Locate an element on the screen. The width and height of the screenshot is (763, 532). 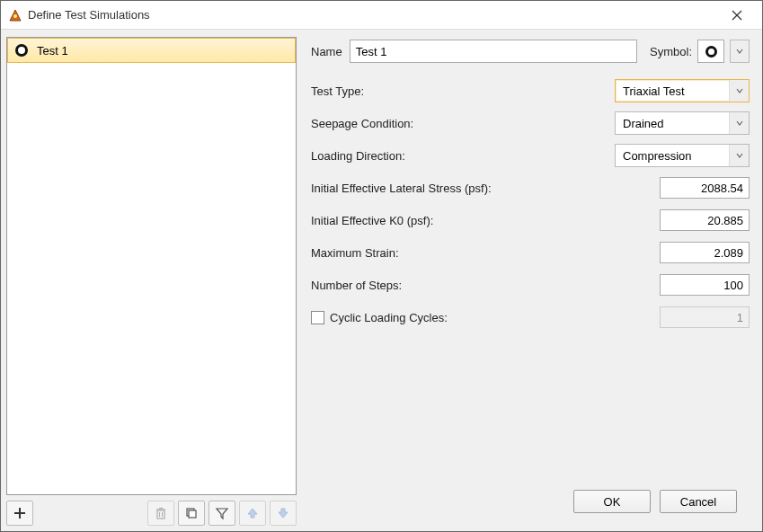
symbol-preview is located at coordinates (711, 51).